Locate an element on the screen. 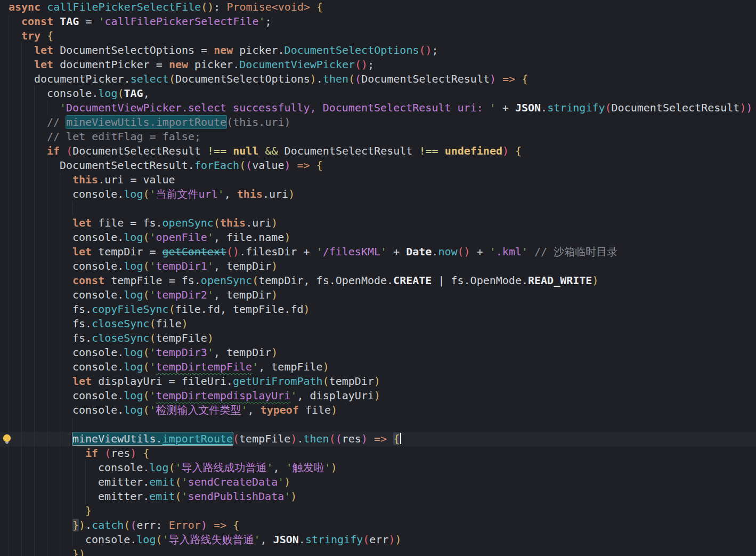 This screenshot has height=556, width=756. code-line: if (res) { is located at coordinates (378, 453).